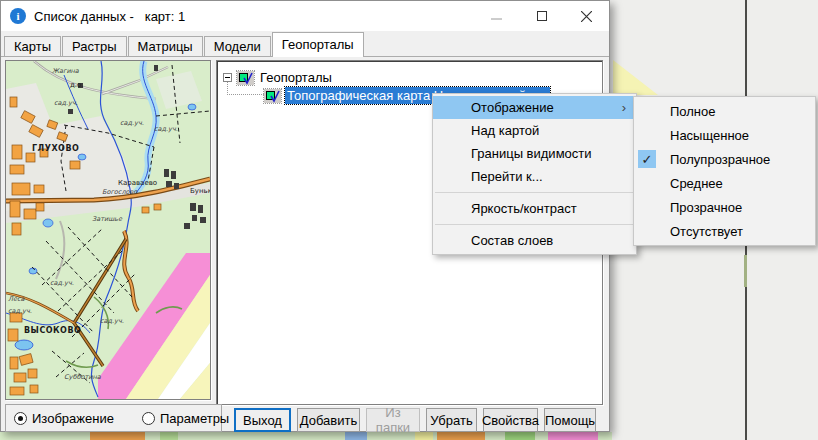 This screenshot has height=440, width=818. Describe the element at coordinates (512, 108) in the screenshot. I see `menu-item-label: Отображение` at that location.